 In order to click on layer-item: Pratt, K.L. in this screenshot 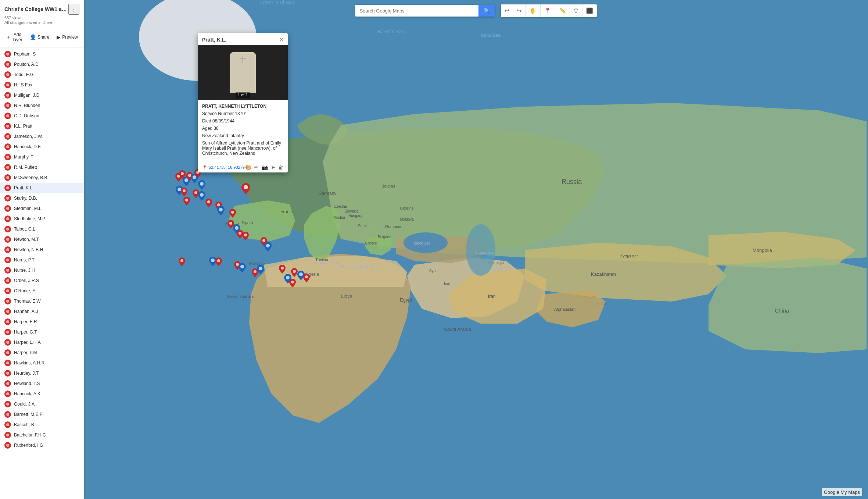, I will do `click(42, 188)`.